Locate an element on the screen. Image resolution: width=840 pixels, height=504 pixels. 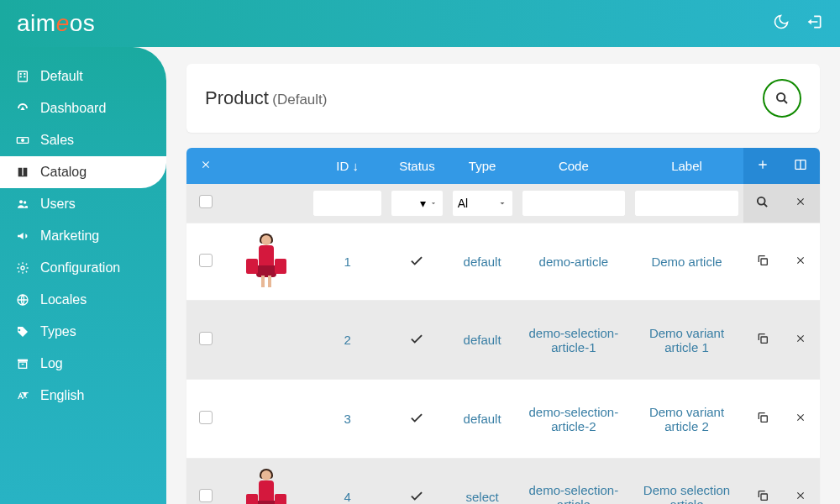
sidebar-item-types: Types is located at coordinates (83, 332).